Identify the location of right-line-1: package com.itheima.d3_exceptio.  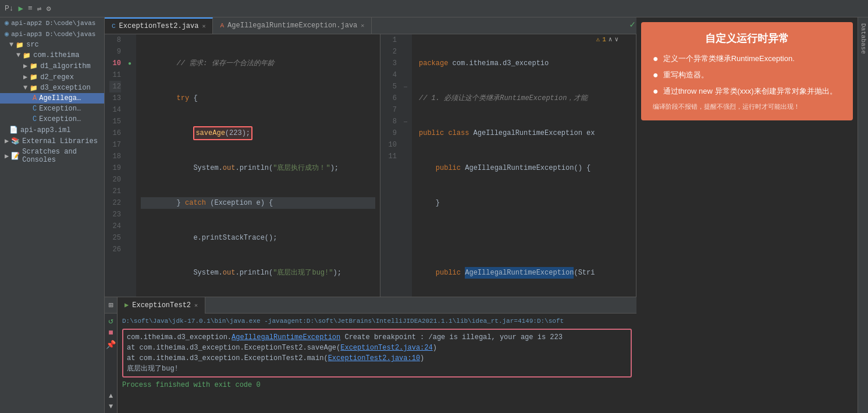
(524, 63).